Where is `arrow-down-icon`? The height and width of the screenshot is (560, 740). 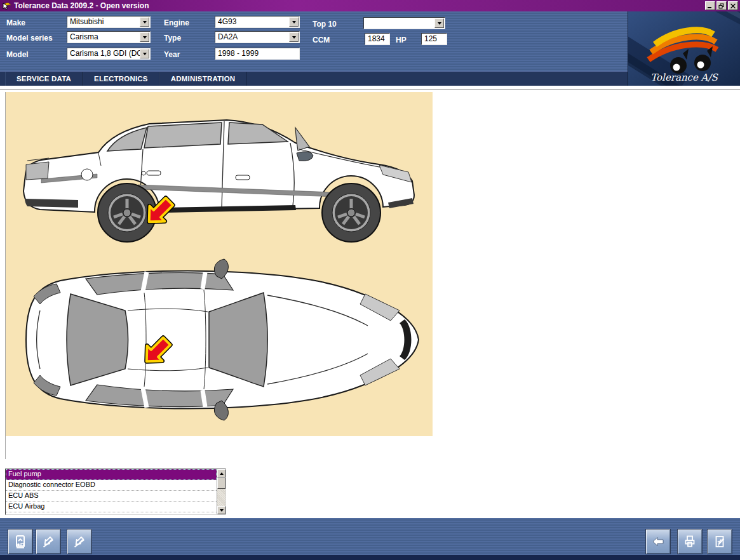 arrow-down-icon is located at coordinates (222, 512).